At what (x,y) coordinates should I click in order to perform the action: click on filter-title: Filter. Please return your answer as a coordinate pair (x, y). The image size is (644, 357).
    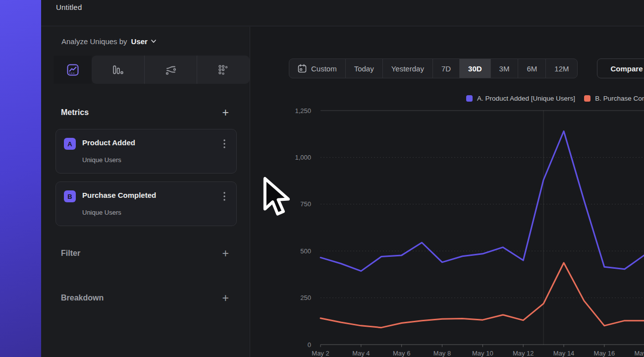
    Looking at the image, I should click on (70, 253).